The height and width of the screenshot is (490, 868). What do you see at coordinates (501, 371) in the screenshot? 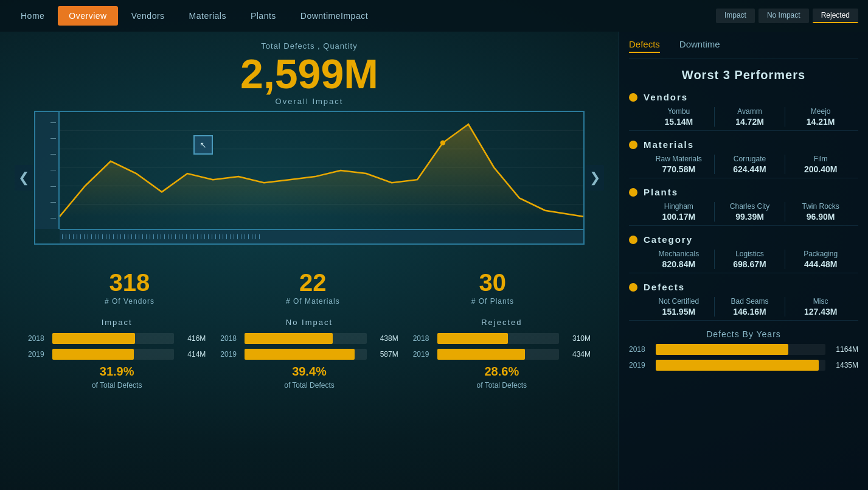
I see `bar-percent: 28.6%` at bounding box center [501, 371].